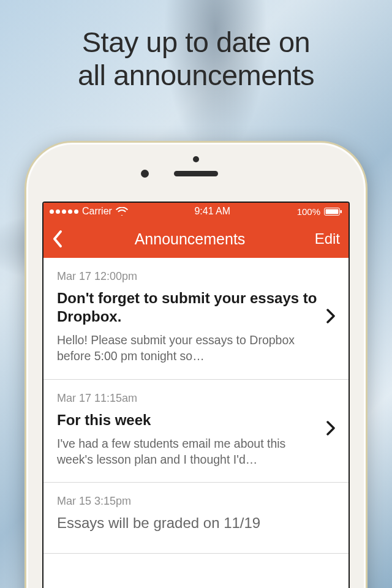 The width and height of the screenshot is (392, 588). I want to click on status-time: 9:41 AM, so click(213, 211).